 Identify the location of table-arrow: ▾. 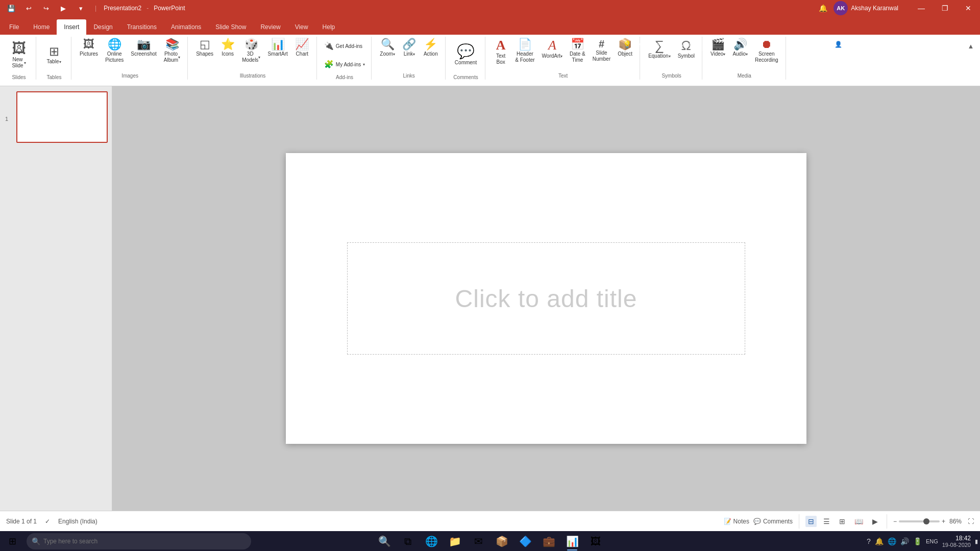
(60, 62).